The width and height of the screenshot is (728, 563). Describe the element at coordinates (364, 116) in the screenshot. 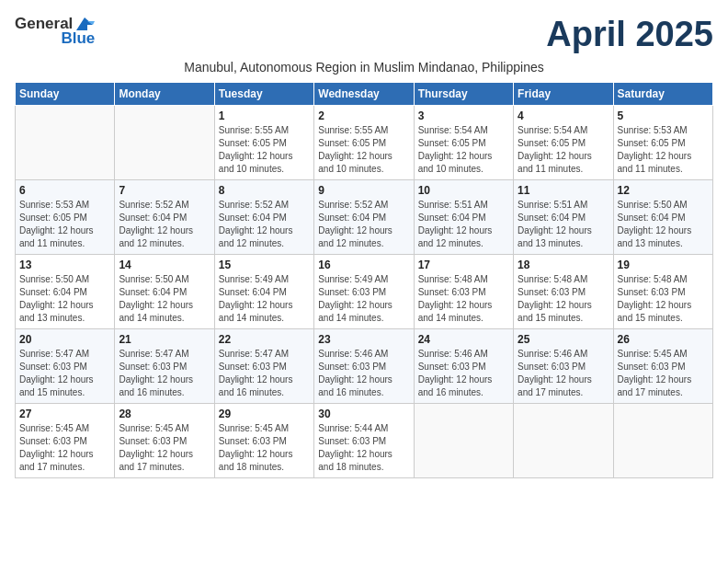

I see `day-number: 2` at that location.